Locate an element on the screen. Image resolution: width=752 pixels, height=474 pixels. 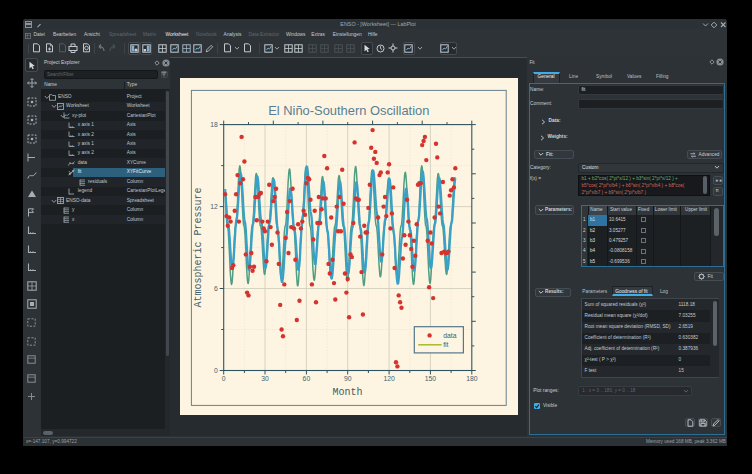
svg-text: 18 is located at coordinates (215, 124).